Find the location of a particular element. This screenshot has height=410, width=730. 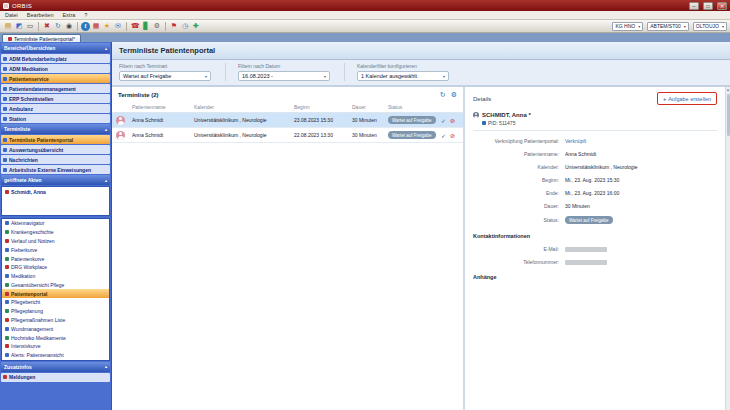

menu-extra: Extra is located at coordinates (68, 15).